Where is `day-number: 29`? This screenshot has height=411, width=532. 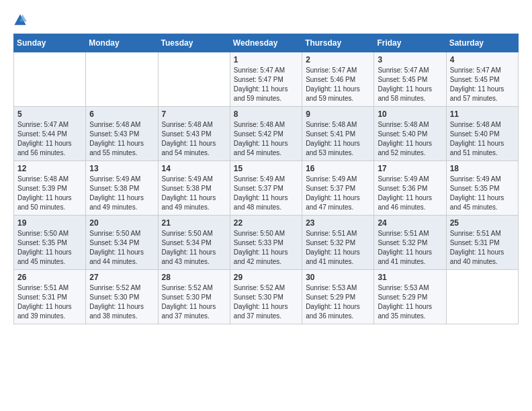
day-number: 29 is located at coordinates (266, 277).